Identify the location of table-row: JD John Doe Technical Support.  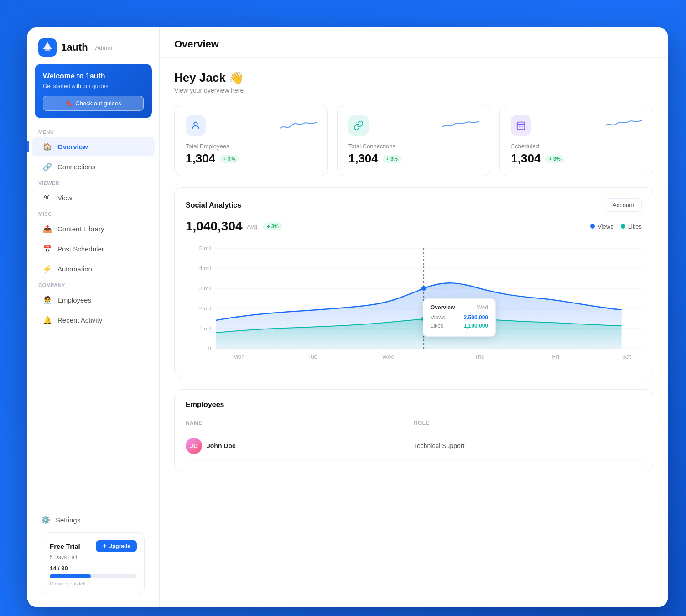
(414, 446).